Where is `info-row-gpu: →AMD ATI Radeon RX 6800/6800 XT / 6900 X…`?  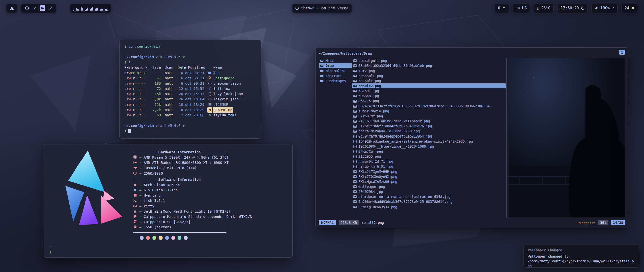
info-row-gpu: →AMD ATI Radeon RX 6800/6800 XT / 6900 X… is located at coordinates (193, 163).